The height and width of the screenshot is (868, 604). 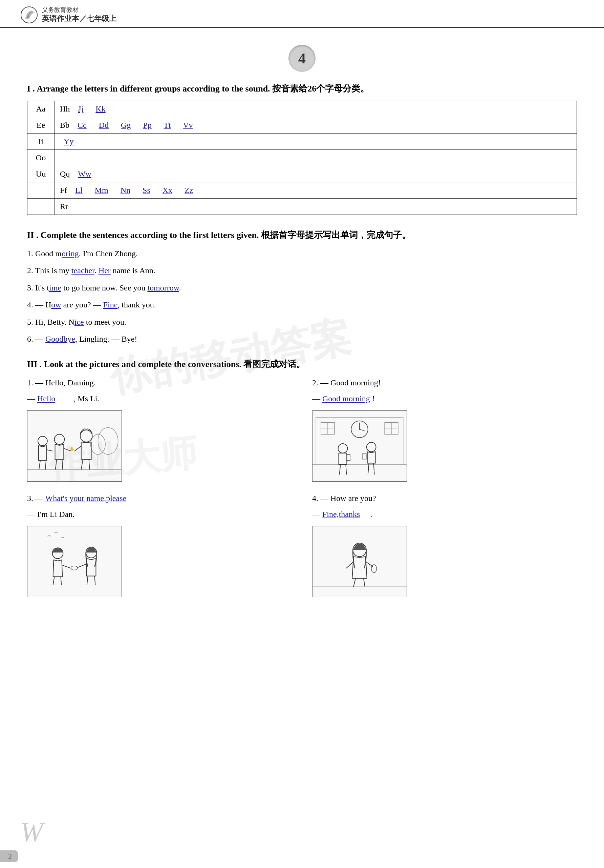 I want to click on sentence3-after: ., so click(x=180, y=288).